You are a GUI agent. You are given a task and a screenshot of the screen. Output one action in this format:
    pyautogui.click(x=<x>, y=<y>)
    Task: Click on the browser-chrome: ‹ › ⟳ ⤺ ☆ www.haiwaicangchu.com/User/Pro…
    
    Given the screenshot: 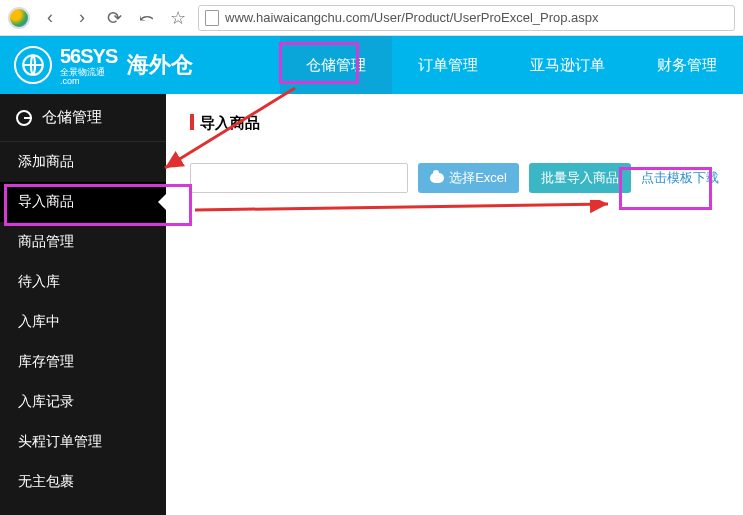 What is the action you would take?
    pyautogui.click(x=372, y=18)
    